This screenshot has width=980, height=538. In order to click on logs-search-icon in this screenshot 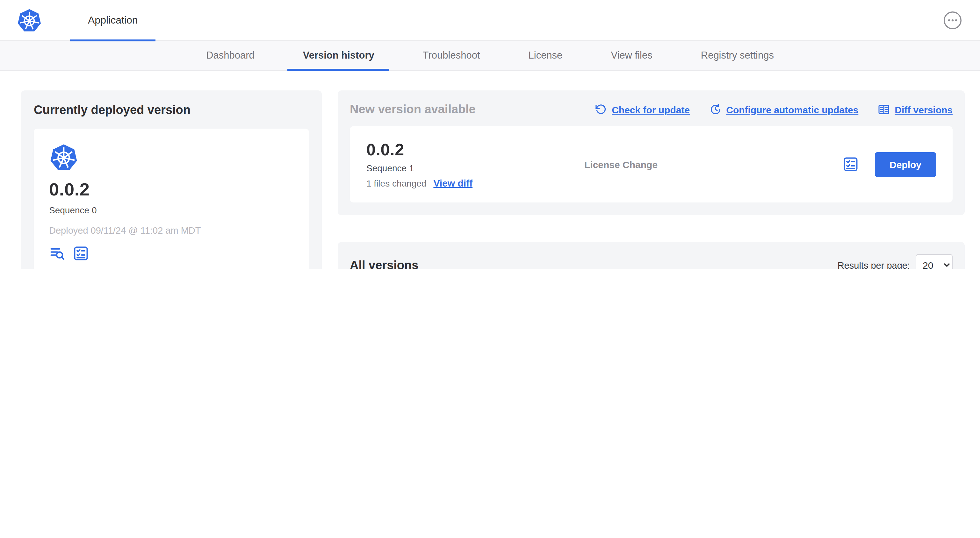, I will do `click(57, 253)`.